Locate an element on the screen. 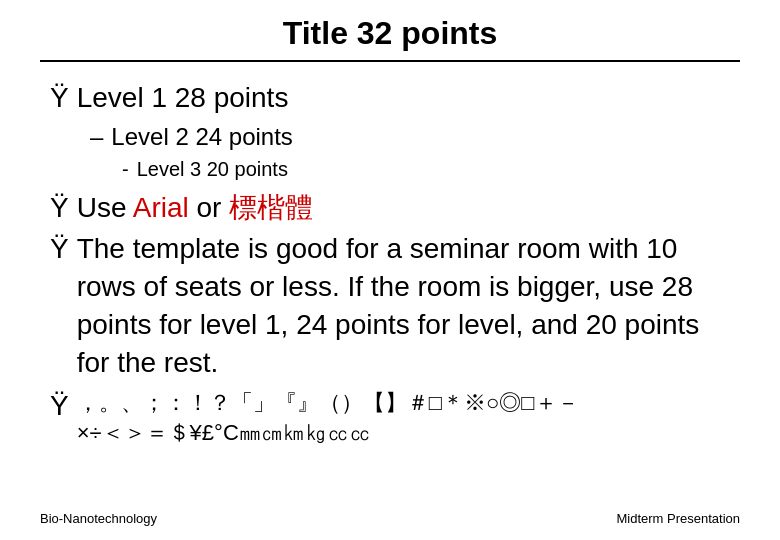 The width and height of the screenshot is (780, 540). l3-text: Level 3 20 points is located at coordinates (212, 169).